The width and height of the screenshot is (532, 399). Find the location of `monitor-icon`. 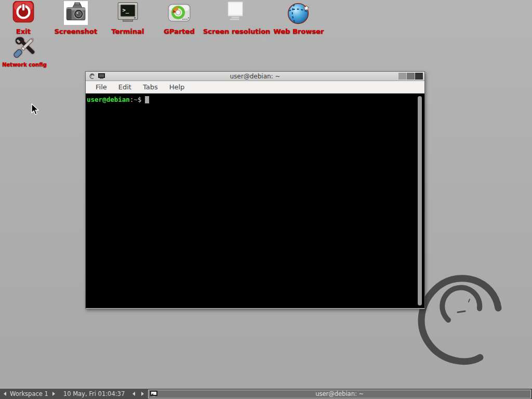

monitor-icon is located at coordinates (235, 13).